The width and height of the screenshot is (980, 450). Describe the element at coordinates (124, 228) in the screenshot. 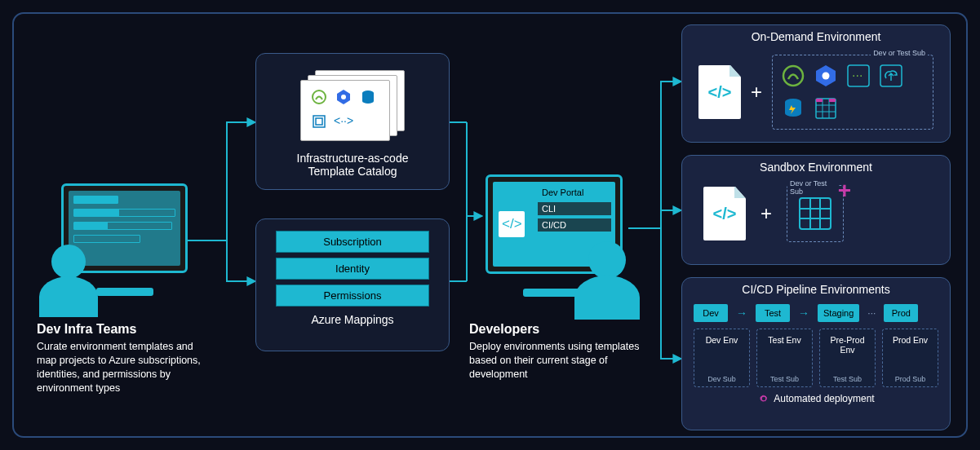

I see `monitor-screen` at that location.